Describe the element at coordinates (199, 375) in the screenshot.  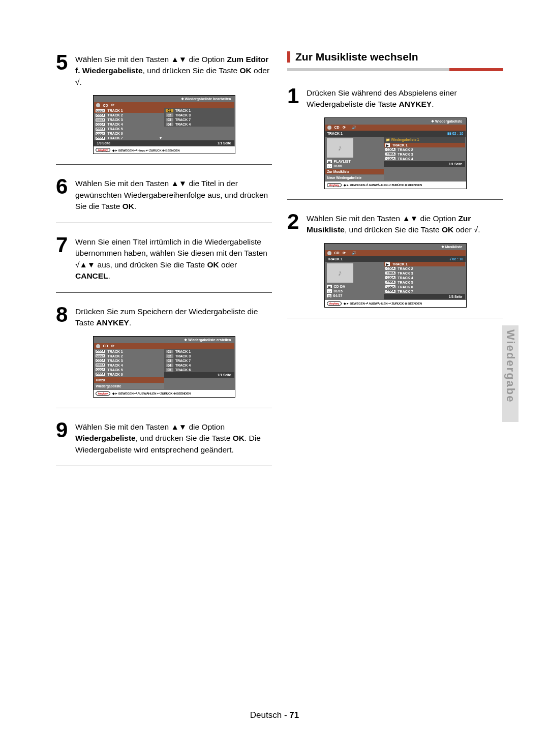
I see `osd-pager: 1/1 Seite` at that location.